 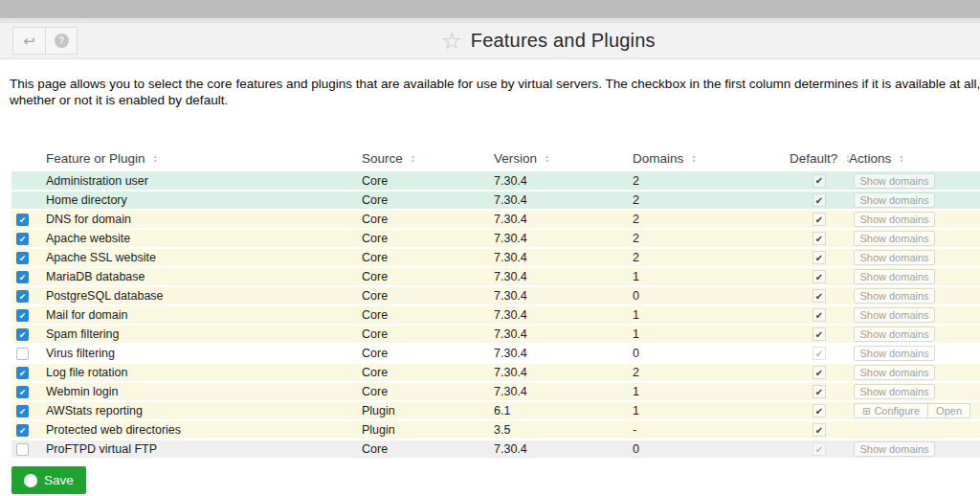 I want to click on feature-name: Administration user, so click(x=204, y=181).